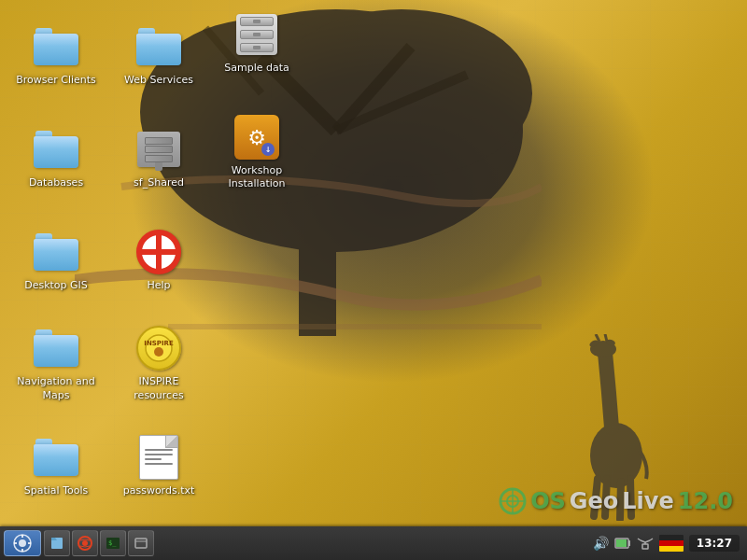  I want to click on inspire-label: INSPIRE resources, so click(159, 388).